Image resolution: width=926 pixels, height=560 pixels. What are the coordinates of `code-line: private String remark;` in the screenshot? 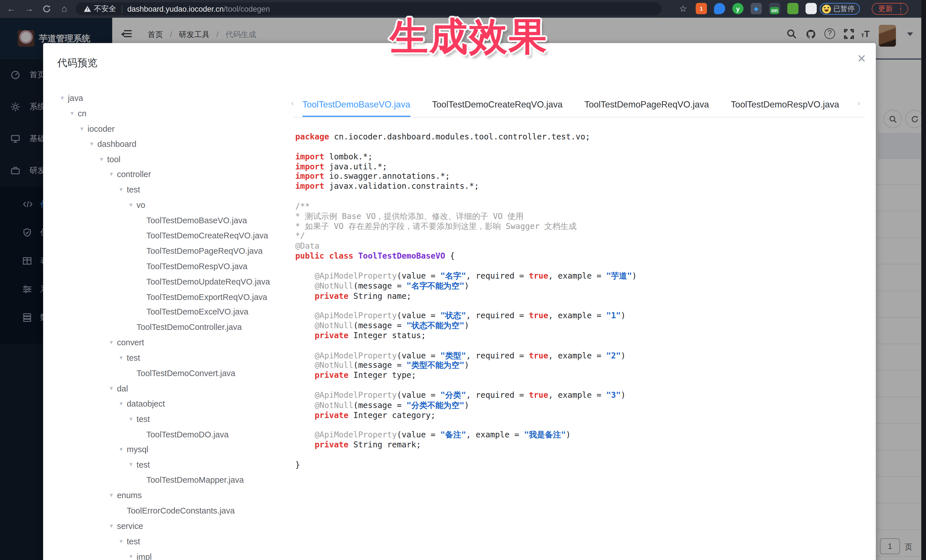 It's located at (580, 445).